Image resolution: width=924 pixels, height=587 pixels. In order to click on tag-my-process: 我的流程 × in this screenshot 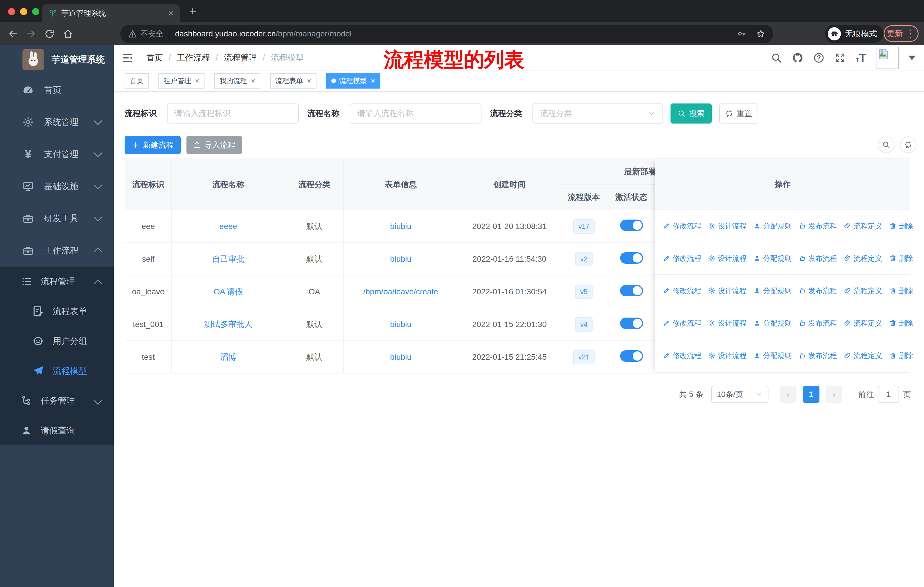, I will do `click(237, 81)`.